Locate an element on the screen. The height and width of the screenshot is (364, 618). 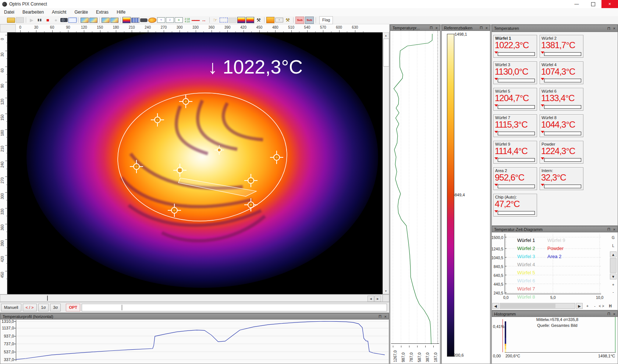
time-scrollbar is located at coordinates (537, 306).